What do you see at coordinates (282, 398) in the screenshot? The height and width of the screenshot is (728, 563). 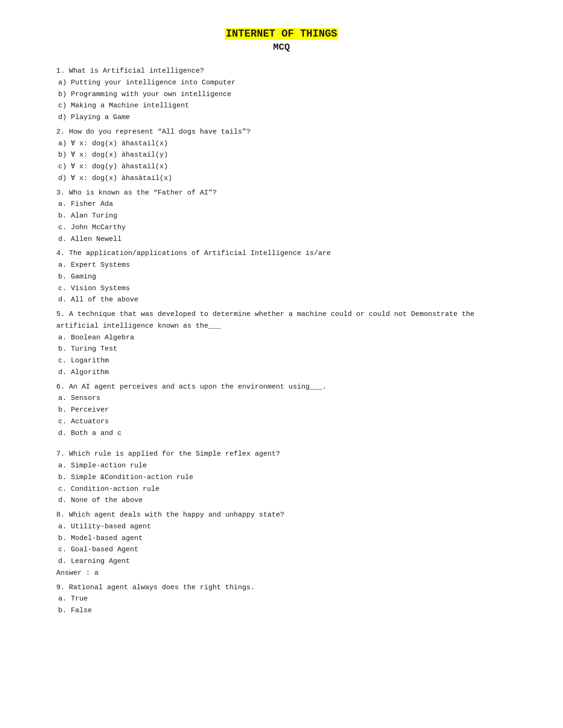 I see `option-6-1: a. Sensors` at bounding box center [282, 398].